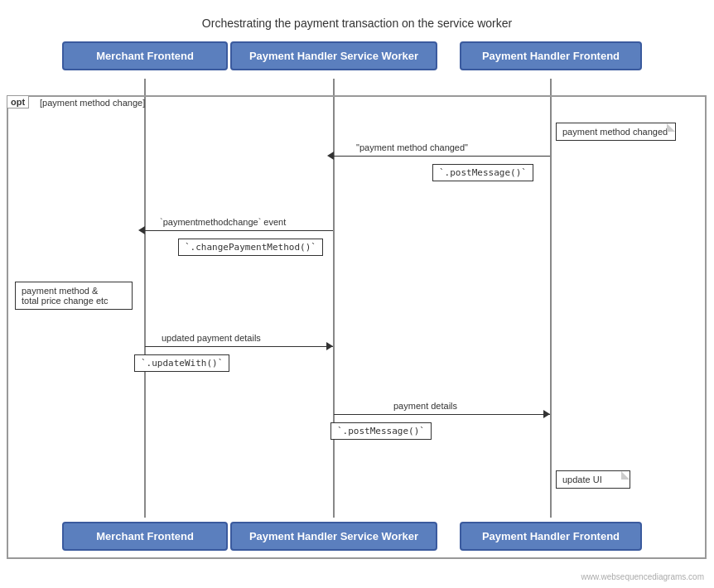 The width and height of the screenshot is (714, 588). I want to click on actor-merchant-top: Merchant Frontend, so click(145, 56).